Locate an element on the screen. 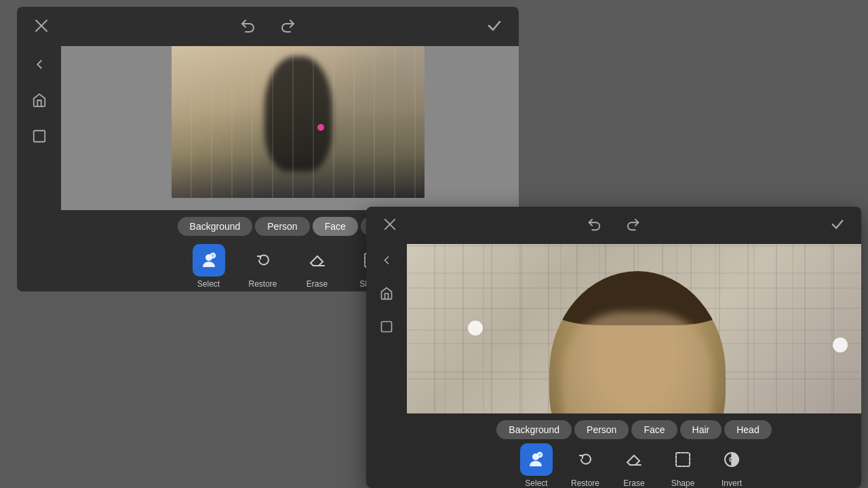 This screenshot has width=868, height=488. tab-head: Head is located at coordinates (747, 430).